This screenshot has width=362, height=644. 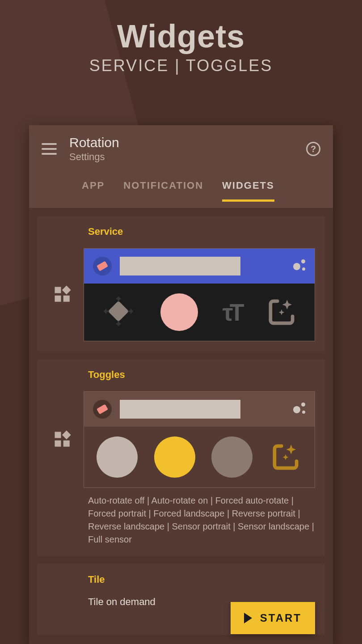 I want to click on menu-icon, so click(x=49, y=149).